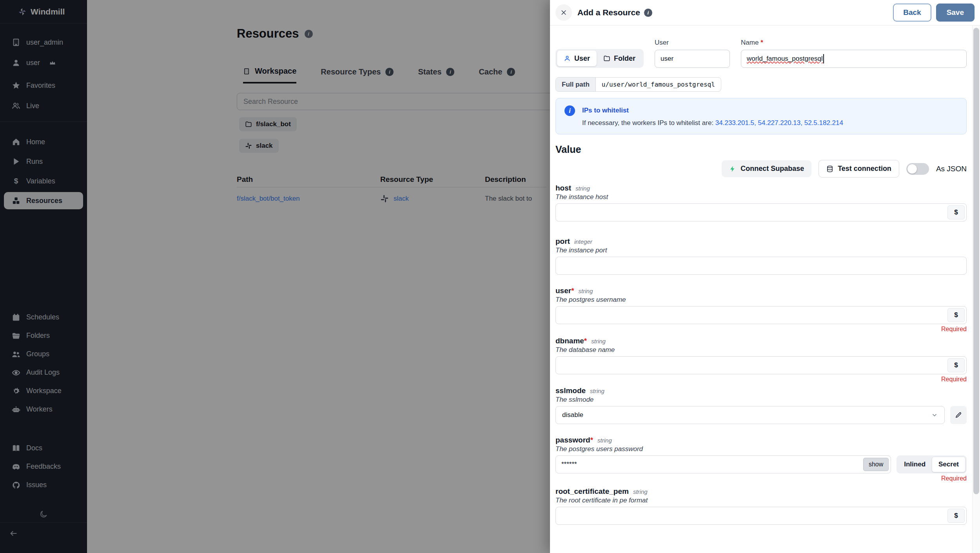 The height and width of the screenshot is (553, 980). I want to click on user-field-label: User, so click(692, 43).